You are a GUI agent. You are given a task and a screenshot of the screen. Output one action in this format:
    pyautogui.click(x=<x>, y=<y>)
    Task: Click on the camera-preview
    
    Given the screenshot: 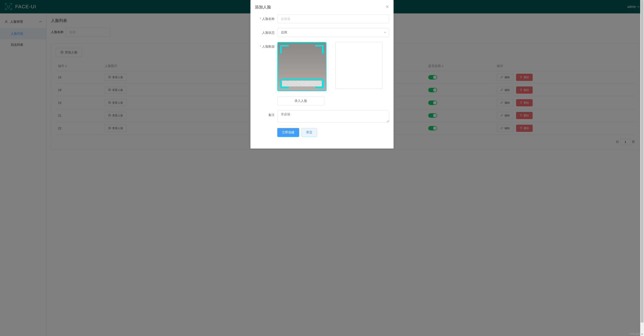 What is the action you would take?
    pyautogui.click(x=302, y=66)
    